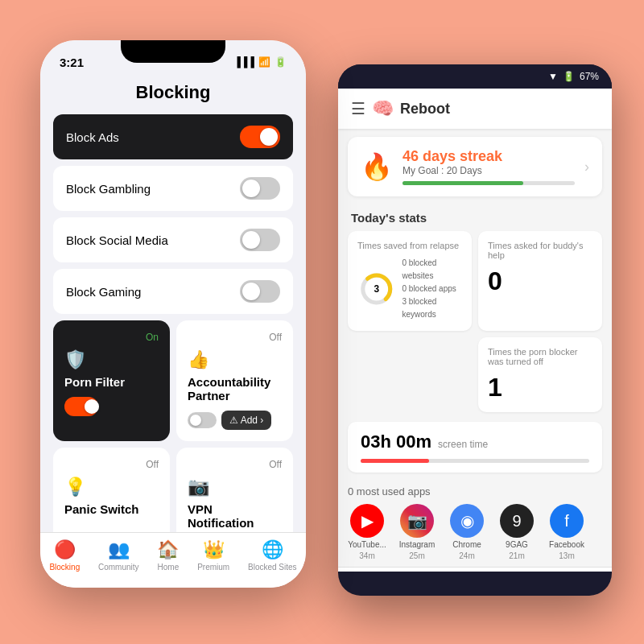 The width and height of the screenshot is (644, 644). Describe the element at coordinates (540, 281) in the screenshot. I see `stat-buddy-help: Times asked for buddy's help 0` at that location.